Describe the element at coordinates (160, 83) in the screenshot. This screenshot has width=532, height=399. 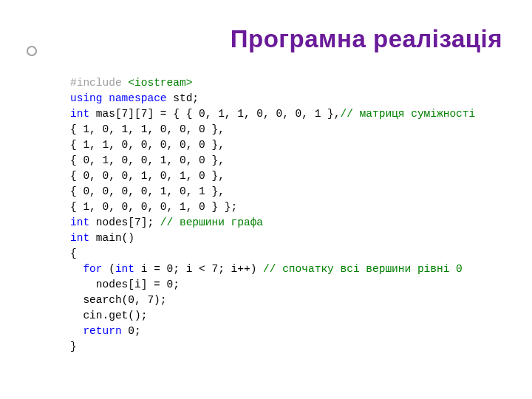
I see `include-target: <iostream>` at that location.